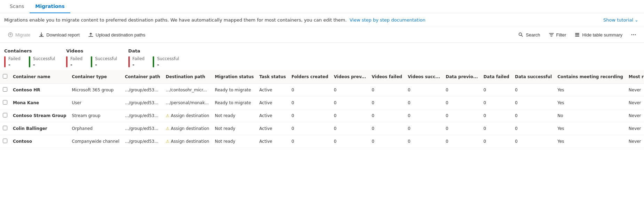 The height and width of the screenshot is (198, 644). What do you see at coordinates (67, 62) in the screenshot?
I see `summary-bar-red-videos` at bounding box center [67, 62].